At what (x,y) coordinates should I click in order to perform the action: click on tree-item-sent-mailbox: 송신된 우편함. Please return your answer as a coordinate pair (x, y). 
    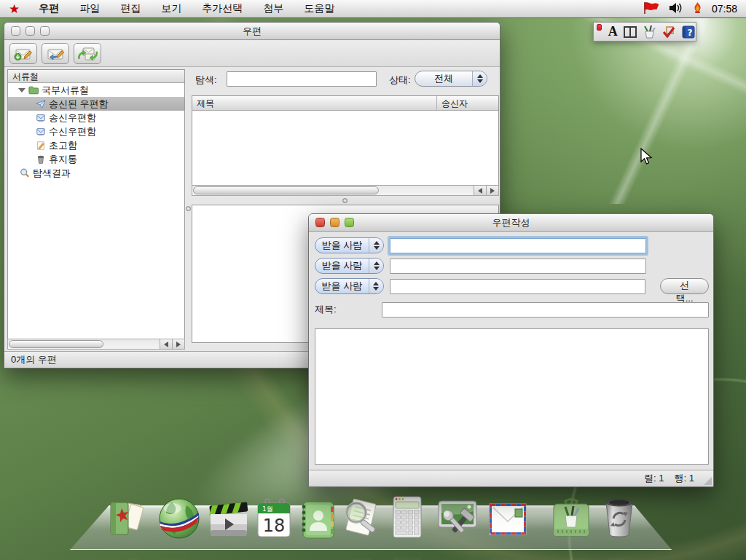
    Looking at the image, I should click on (96, 103).